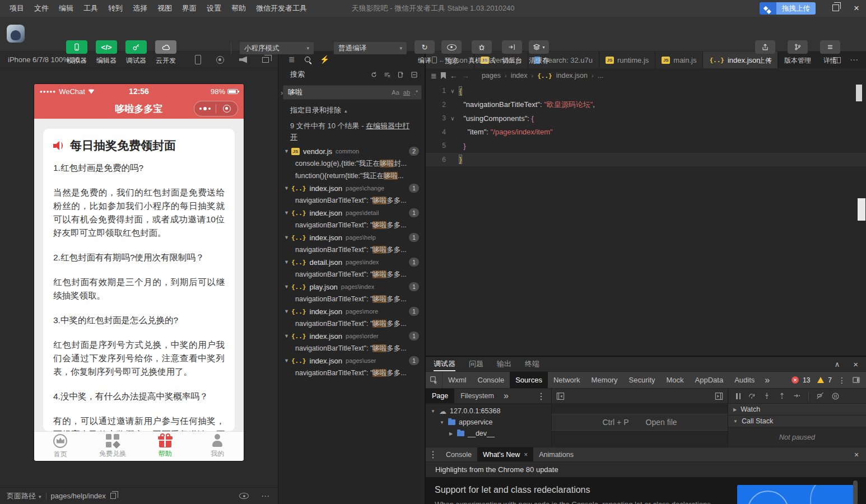  What do you see at coordinates (166, 53) in the screenshot?
I see `mode-button-云开发: 云开发` at bounding box center [166, 53].